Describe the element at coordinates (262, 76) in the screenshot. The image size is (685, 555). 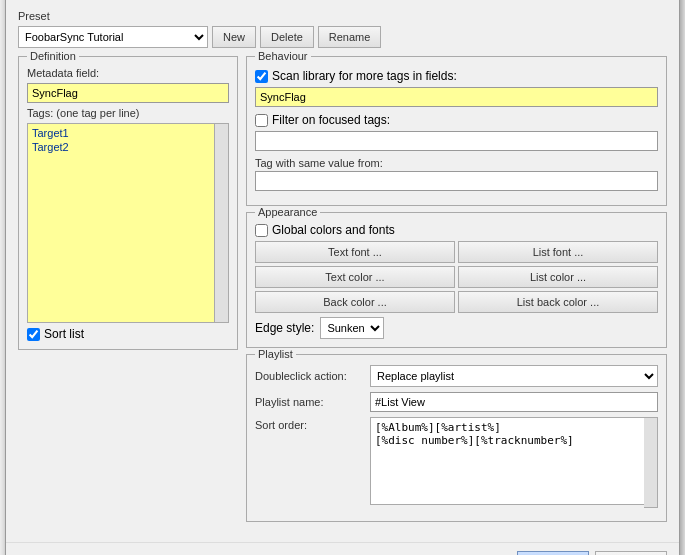
I see `scan-library-checkbox` at that location.